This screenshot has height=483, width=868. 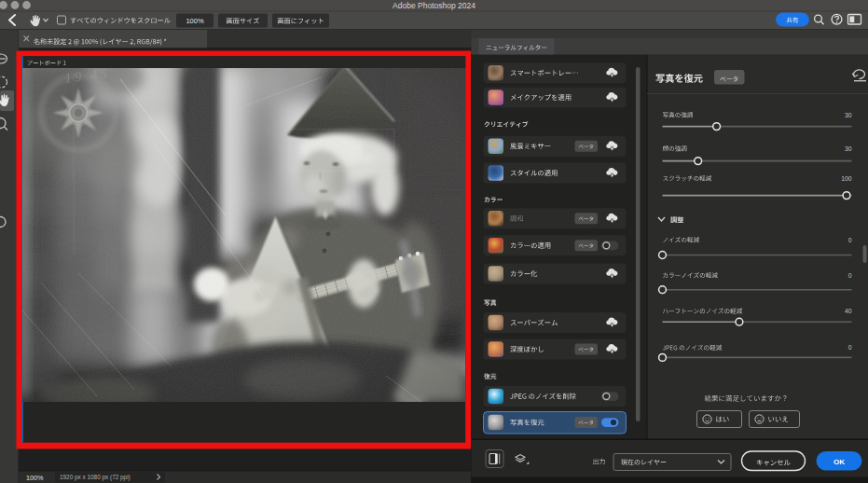 I want to click on svg-text: 100, so click(x=847, y=179).